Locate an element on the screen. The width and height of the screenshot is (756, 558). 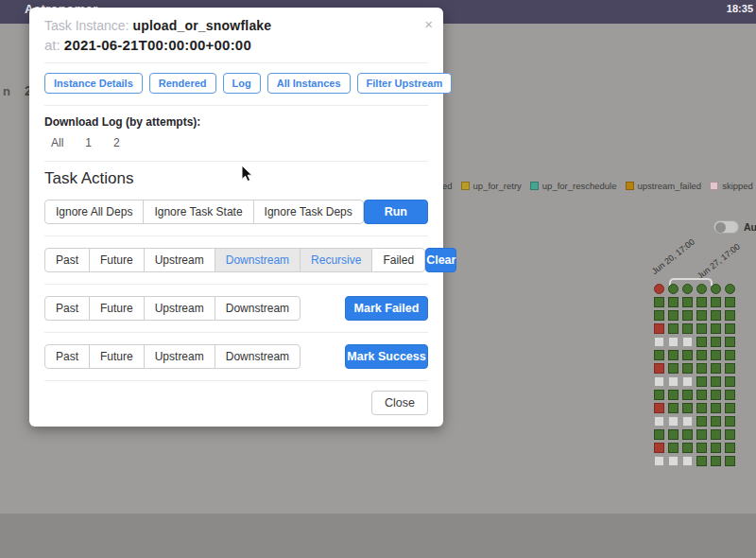
mark-failed-option-past: Past is located at coordinates (67, 308).